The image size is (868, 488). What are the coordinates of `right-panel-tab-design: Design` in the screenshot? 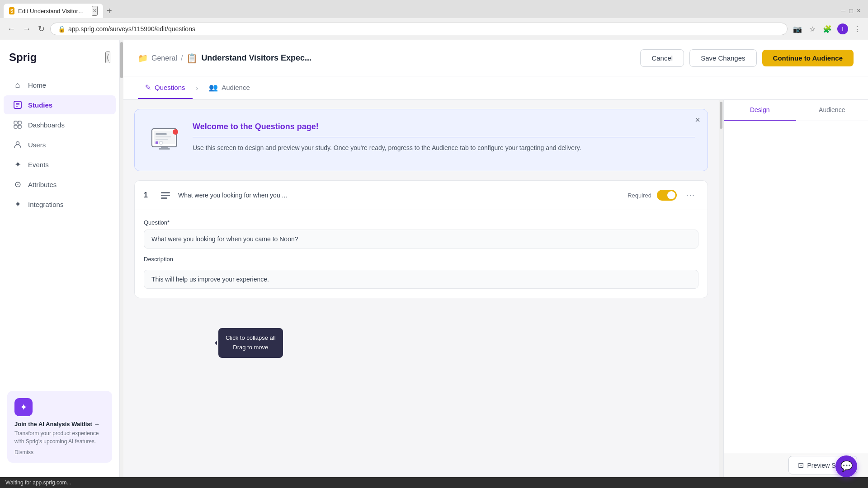 It's located at (760, 110).